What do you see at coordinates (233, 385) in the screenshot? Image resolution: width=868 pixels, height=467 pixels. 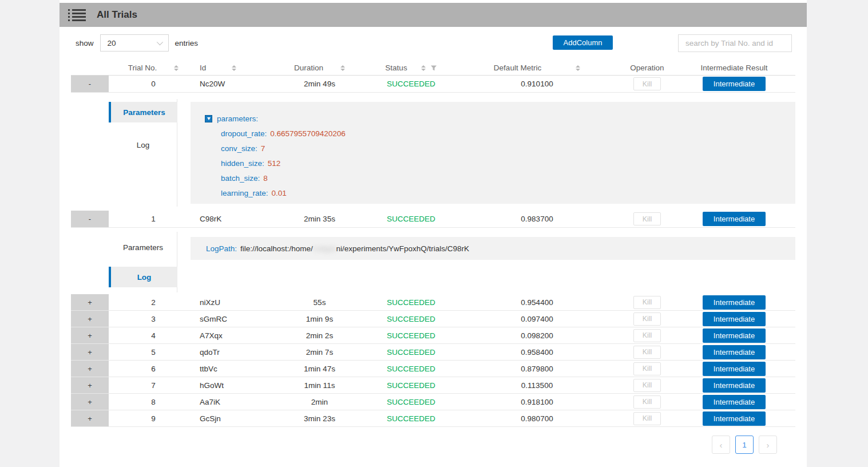 I see `trial-id-cell: hGoWt` at bounding box center [233, 385].